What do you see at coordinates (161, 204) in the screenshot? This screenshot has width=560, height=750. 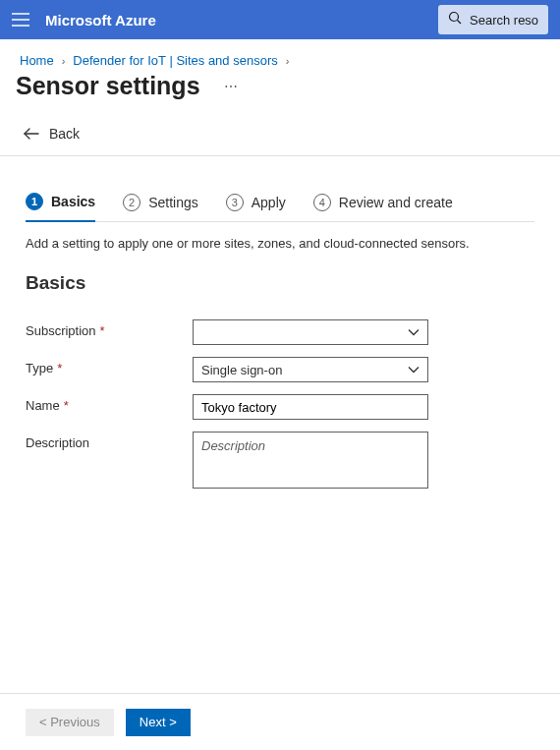 I see `tab-settings: 2 Settings` at bounding box center [161, 204].